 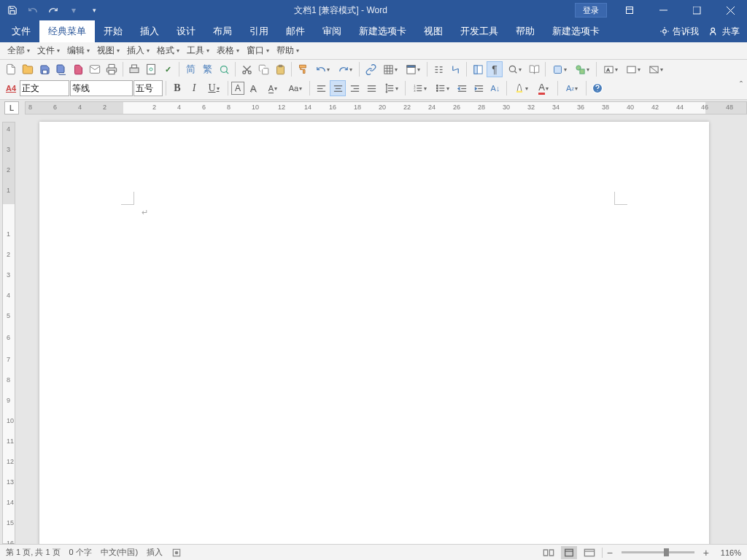 What do you see at coordinates (198, 51) in the screenshot?
I see `menu-tool: 工具` at bounding box center [198, 51].